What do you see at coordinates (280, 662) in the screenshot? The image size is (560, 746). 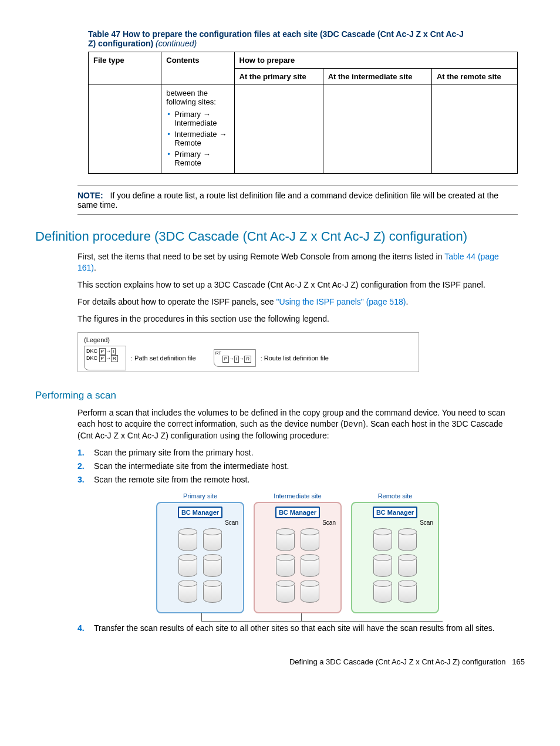 I see `page-footer: Defining a 3DC Cascade (Cnt Ac-J Z x Cnt…` at bounding box center [280, 662].